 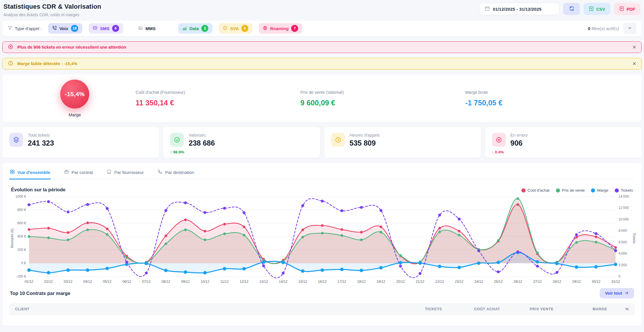 What do you see at coordinates (560, 9) in the screenshot?
I see `header-actions: 01/12/2025 - 31/12/2025 CSV PDF` at bounding box center [560, 9].